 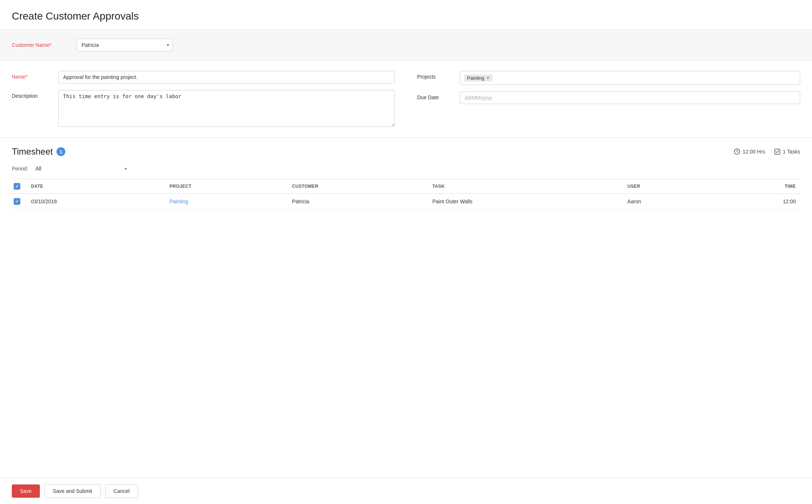 I want to click on customer-name-label: Customer Name*, so click(x=41, y=45).